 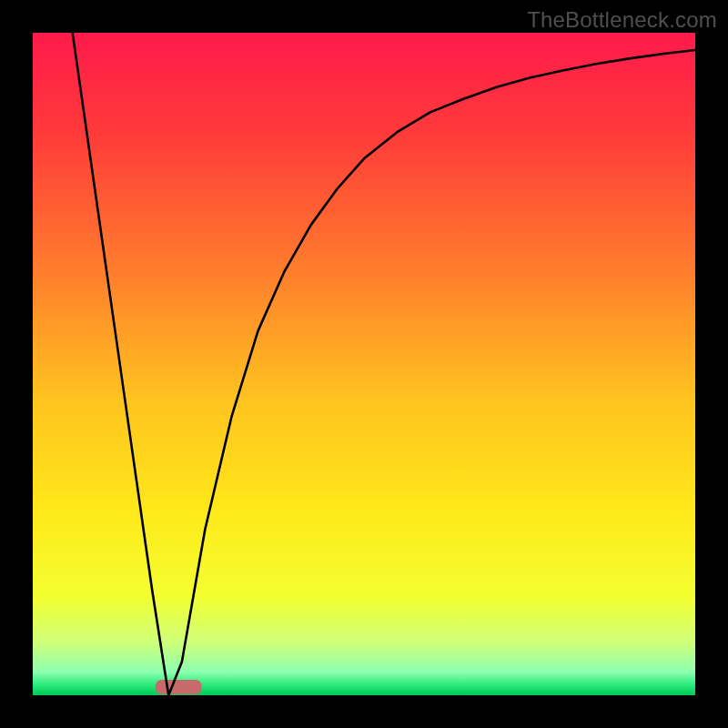 What do you see at coordinates (622, 20) in the screenshot?
I see `watermark-text: TheBottleneck.com` at bounding box center [622, 20].